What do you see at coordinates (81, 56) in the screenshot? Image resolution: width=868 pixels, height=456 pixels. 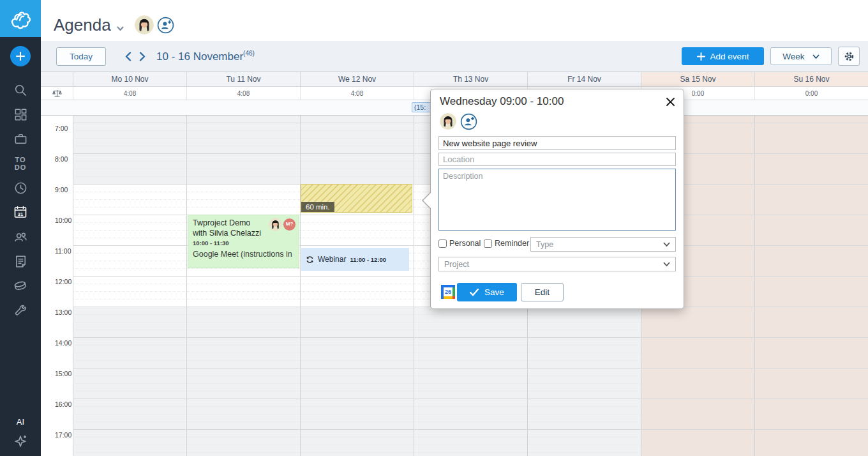 I see `today-button: Today` at bounding box center [81, 56].